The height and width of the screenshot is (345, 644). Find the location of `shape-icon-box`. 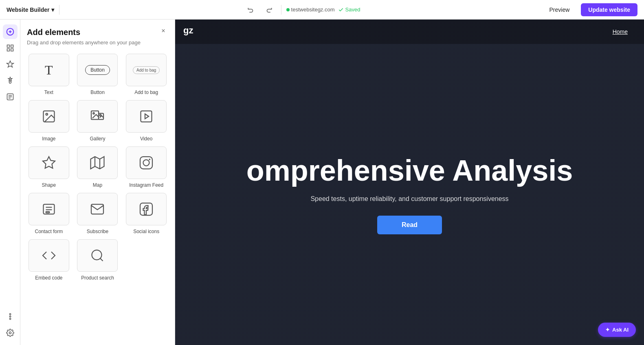

shape-icon-box is located at coordinates (49, 163).